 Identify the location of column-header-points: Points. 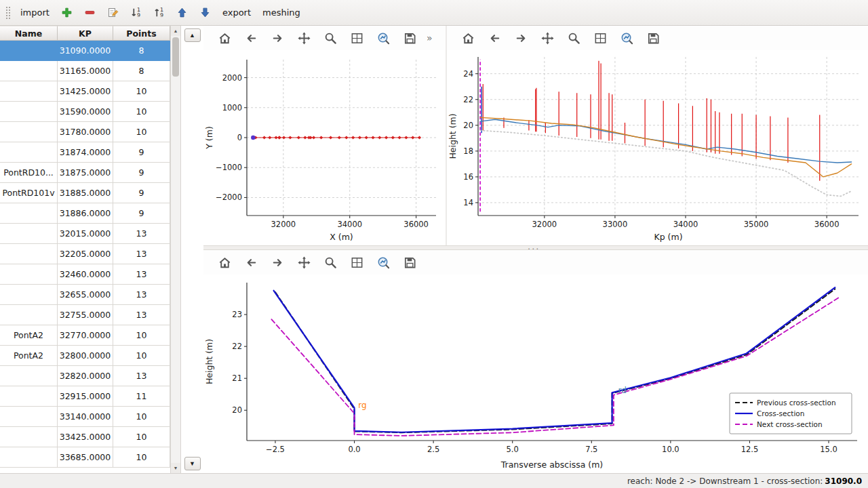
(142, 33).